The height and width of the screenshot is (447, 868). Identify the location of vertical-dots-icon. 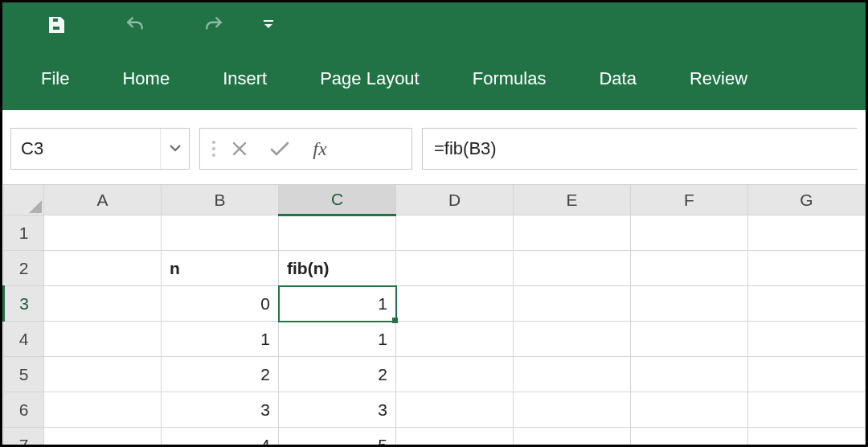
(214, 149).